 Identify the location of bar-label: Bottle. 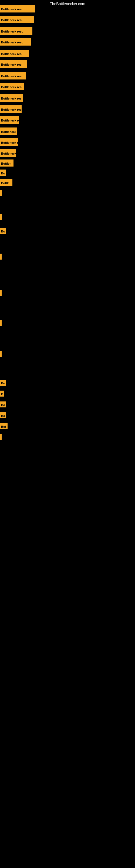
(6, 183).